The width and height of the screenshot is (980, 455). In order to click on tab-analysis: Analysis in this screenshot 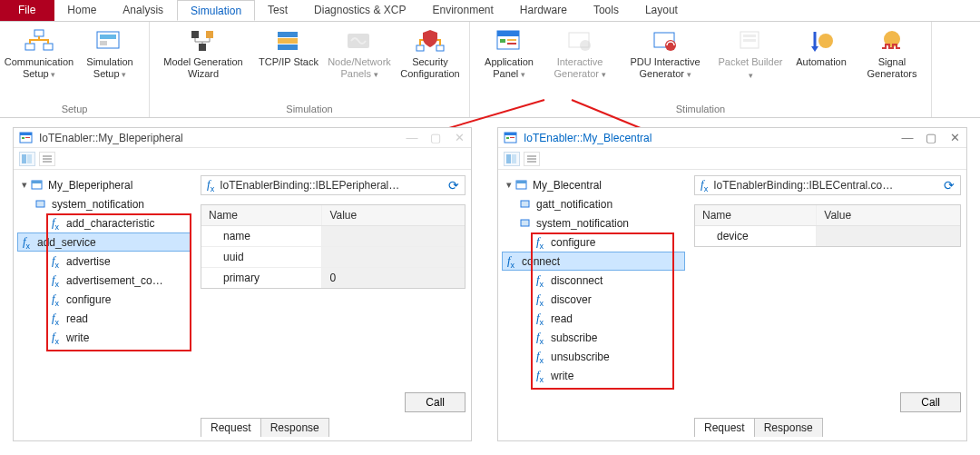, I will do `click(143, 11)`.